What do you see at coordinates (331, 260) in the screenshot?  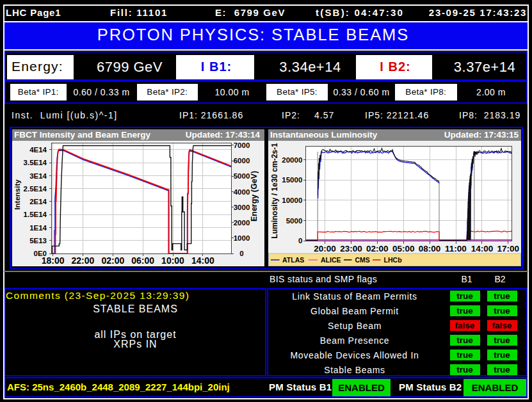 I see `svg-text: ALICE` at bounding box center [331, 260].